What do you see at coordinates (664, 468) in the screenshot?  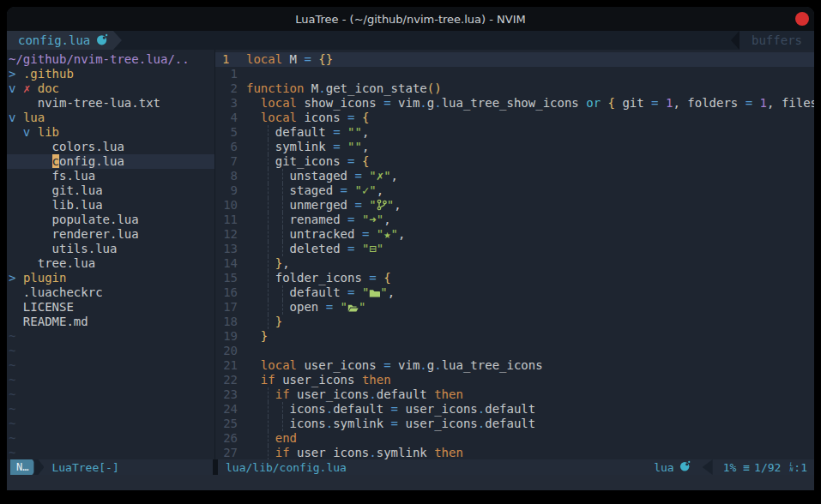 I see `filetype-label: lua` at bounding box center [664, 468].